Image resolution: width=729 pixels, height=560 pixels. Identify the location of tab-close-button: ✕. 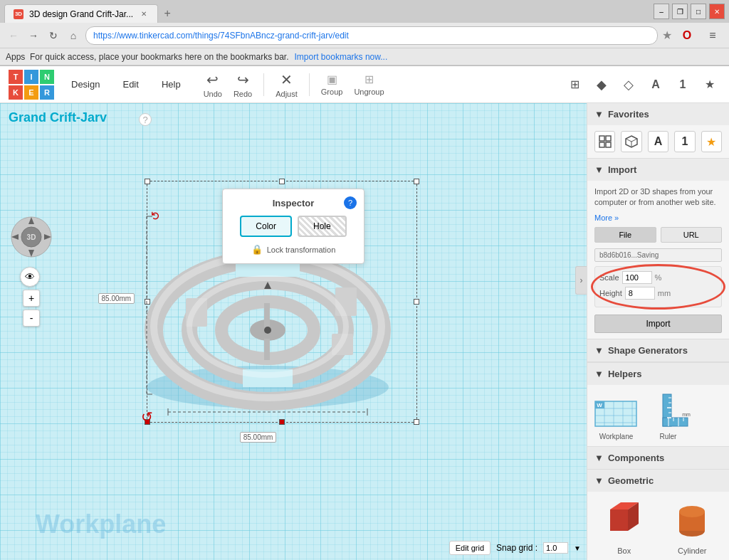
(144, 14).